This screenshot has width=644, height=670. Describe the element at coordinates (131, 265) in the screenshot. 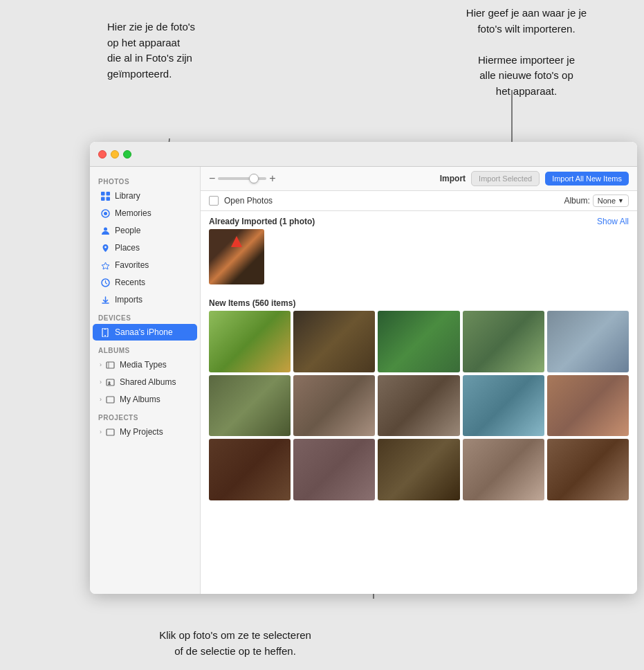

I see `sidebar-item-label: Favorites` at that location.